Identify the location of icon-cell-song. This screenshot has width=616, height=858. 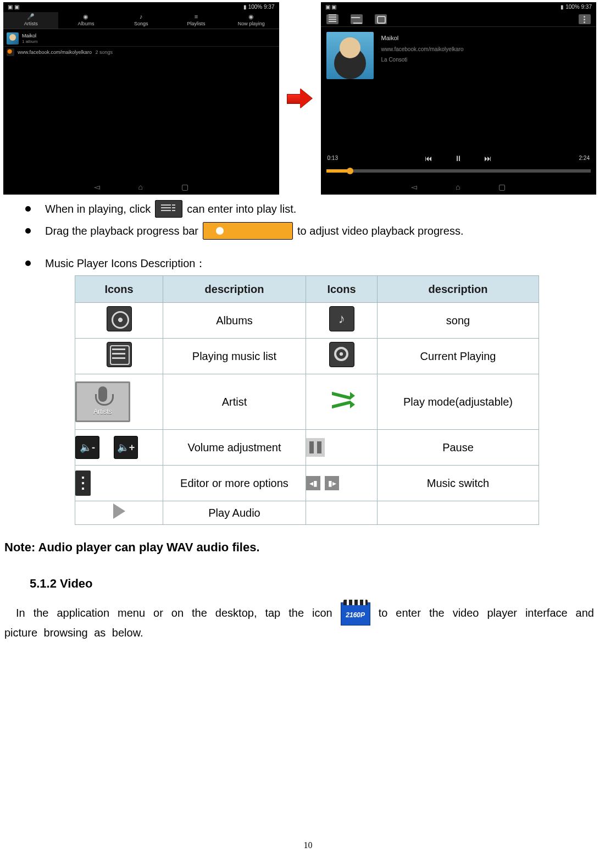
(342, 321).